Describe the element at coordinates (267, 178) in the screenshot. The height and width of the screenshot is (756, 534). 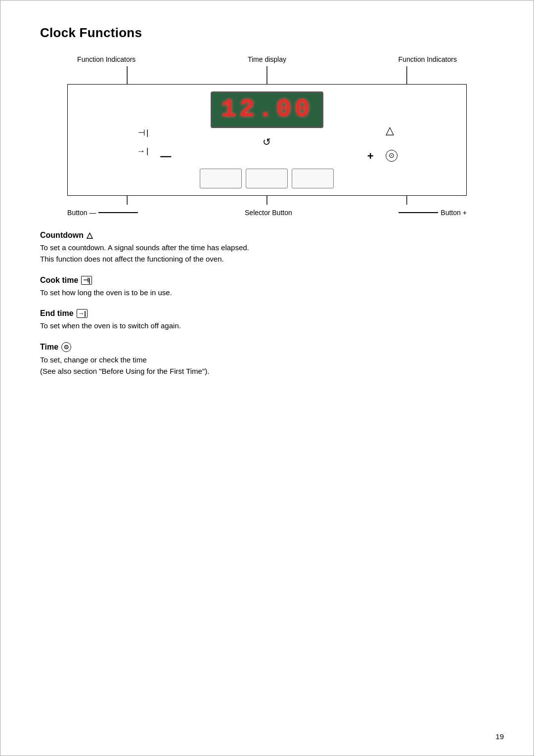
I see `buttons-row` at that location.